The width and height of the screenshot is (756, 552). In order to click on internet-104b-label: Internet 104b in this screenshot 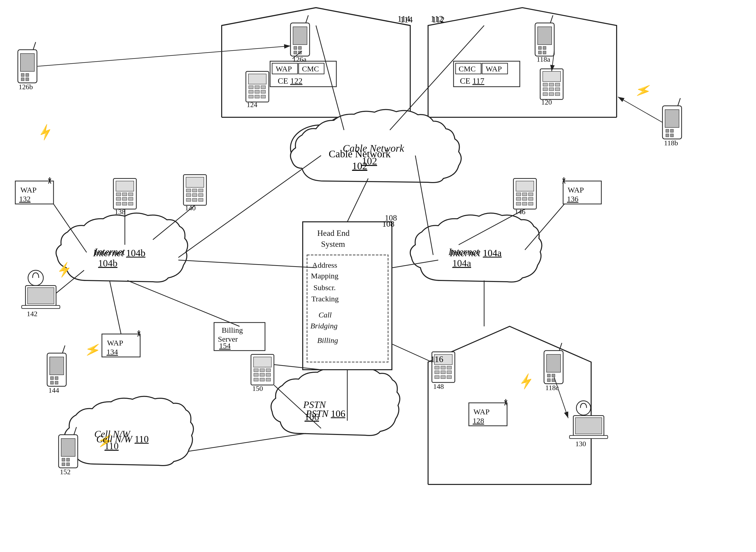, I will do `click(120, 253)`.